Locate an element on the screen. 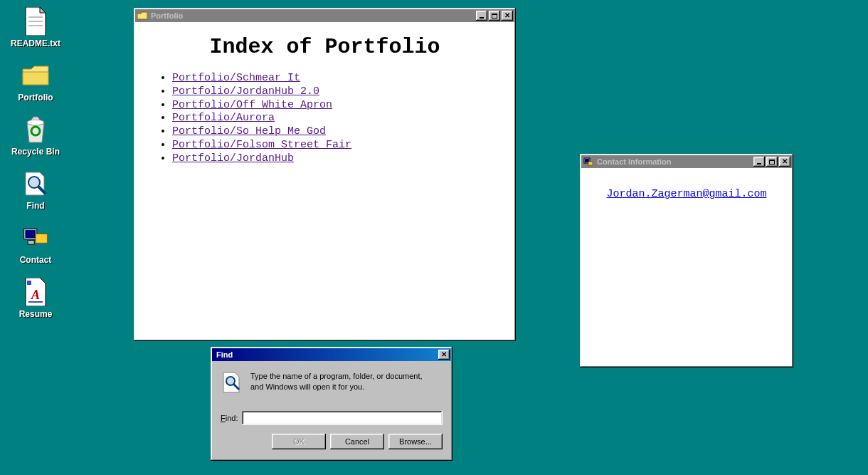  desktop-icon-label: Resume is located at coordinates (36, 314).